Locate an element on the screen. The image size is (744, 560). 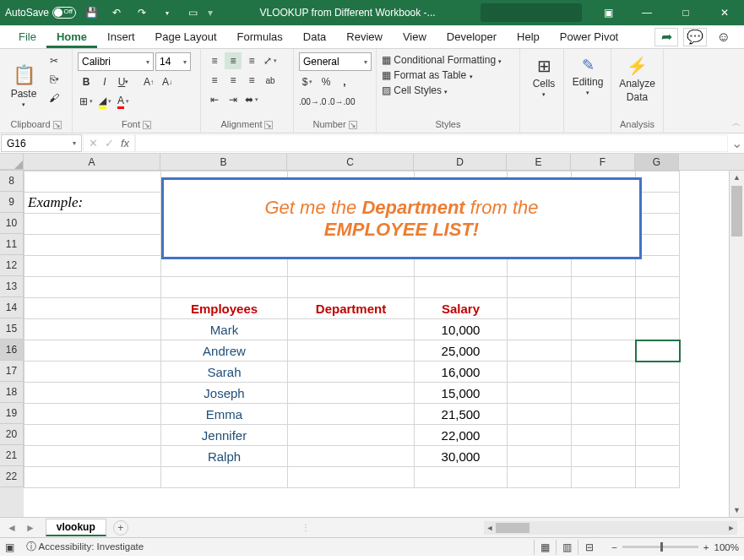
sheet-tab-active: vlookup is located at coordinates (76, 527).